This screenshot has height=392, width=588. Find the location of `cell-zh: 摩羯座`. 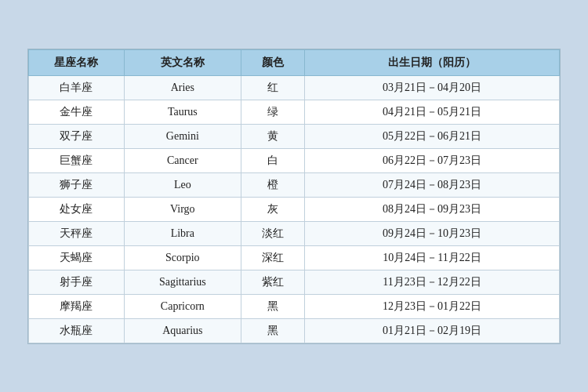

cell-zh: 摩羯座 is located at coordinates (77, 306).